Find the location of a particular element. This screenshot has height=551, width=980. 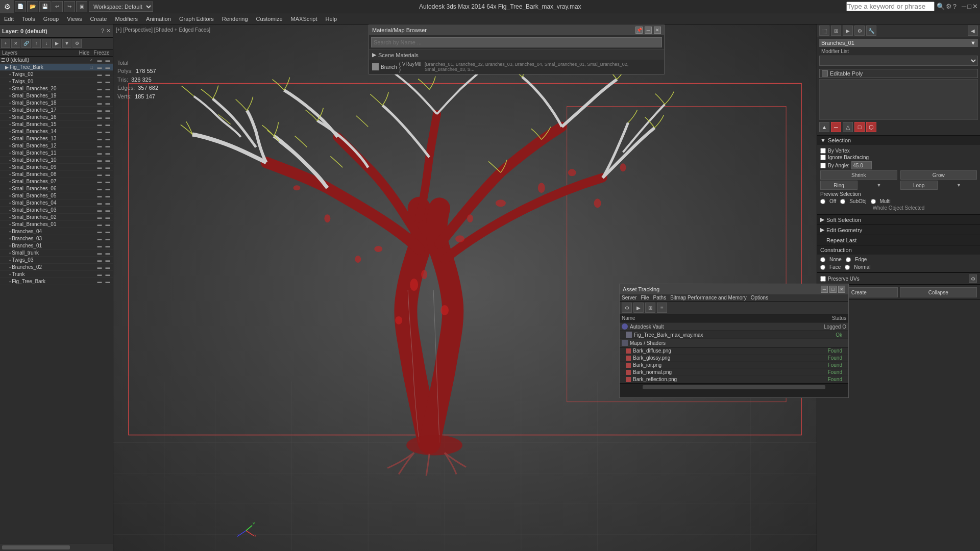

modifier-dropdown is located at coordinates (898, 61).